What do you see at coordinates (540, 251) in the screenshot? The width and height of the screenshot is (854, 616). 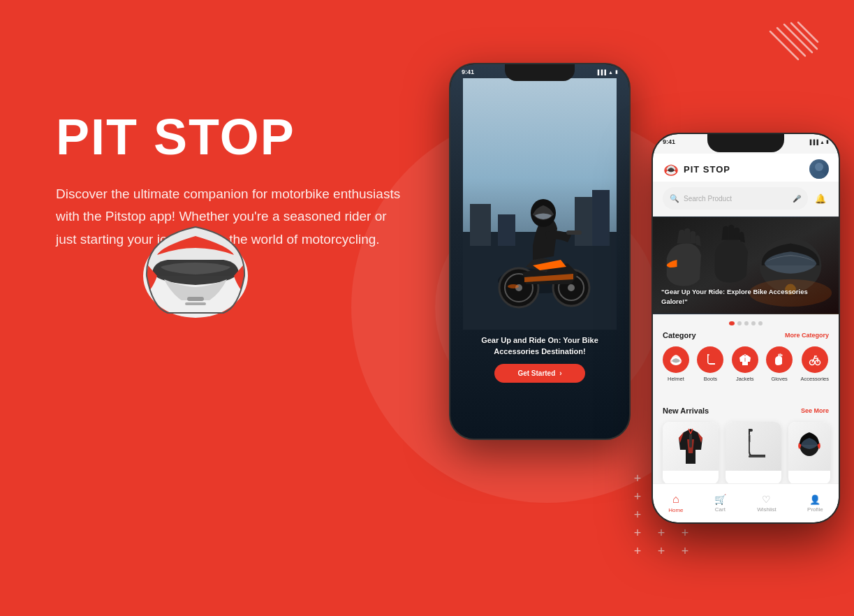 I see `phone-back-screen: 9:41 ▐▐▐ ▲ ▮` at bounding box center [540, 251].